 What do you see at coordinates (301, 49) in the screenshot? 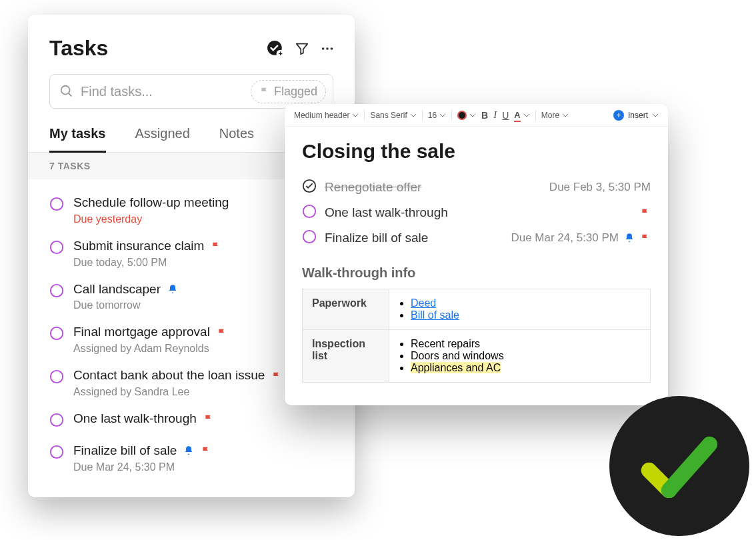
I see `tasks-header-actions: +` at bounding box center [301, 49].